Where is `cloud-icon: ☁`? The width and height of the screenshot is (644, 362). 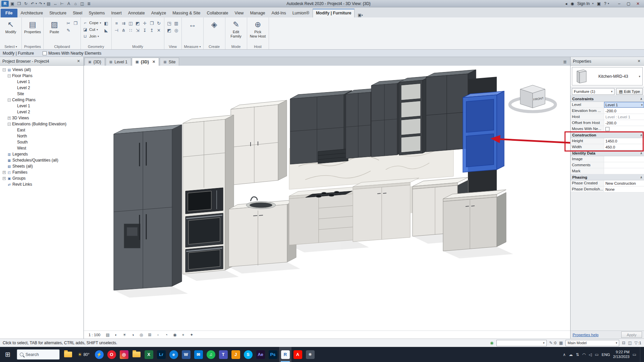
cloud-icon: ☁ is located at coordinates (571, 355).